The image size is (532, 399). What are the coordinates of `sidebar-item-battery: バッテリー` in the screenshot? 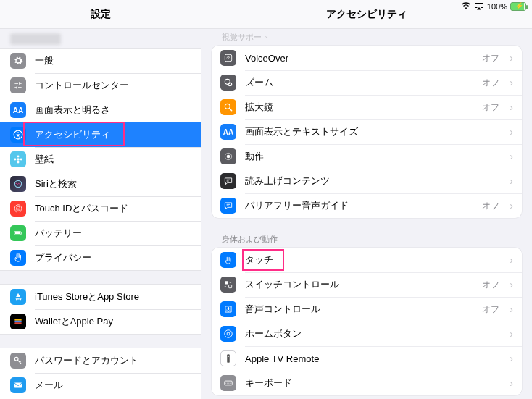 It's located at (100, 233).